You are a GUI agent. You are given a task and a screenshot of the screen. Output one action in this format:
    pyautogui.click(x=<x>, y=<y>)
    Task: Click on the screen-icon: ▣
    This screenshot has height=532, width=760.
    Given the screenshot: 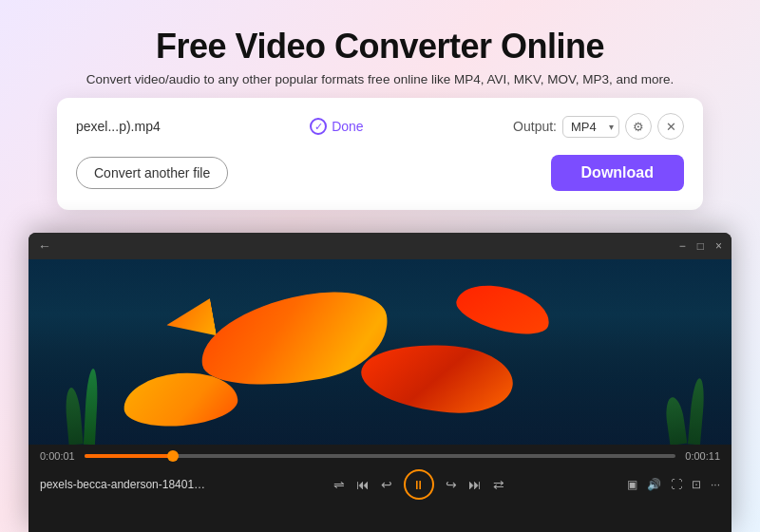 What is the action you would take?
    pyautogui.click(x=633, y=484)
    